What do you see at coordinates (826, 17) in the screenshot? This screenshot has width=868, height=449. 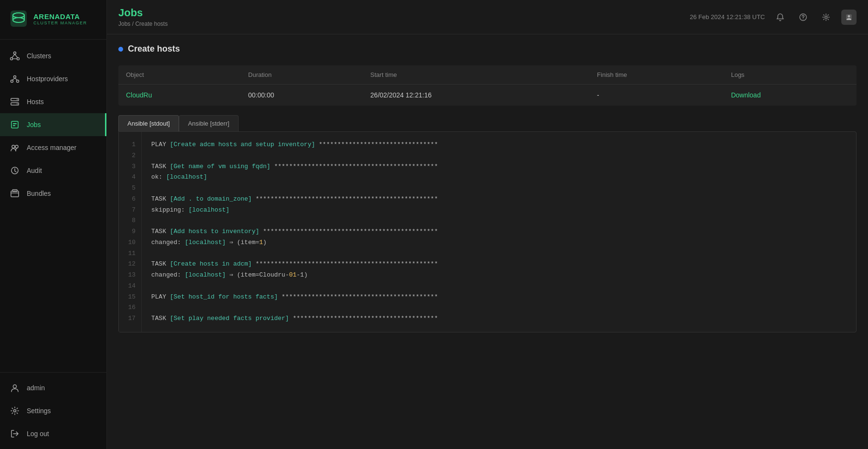 I see `app-settings-button` at bounding box center [826, 17].